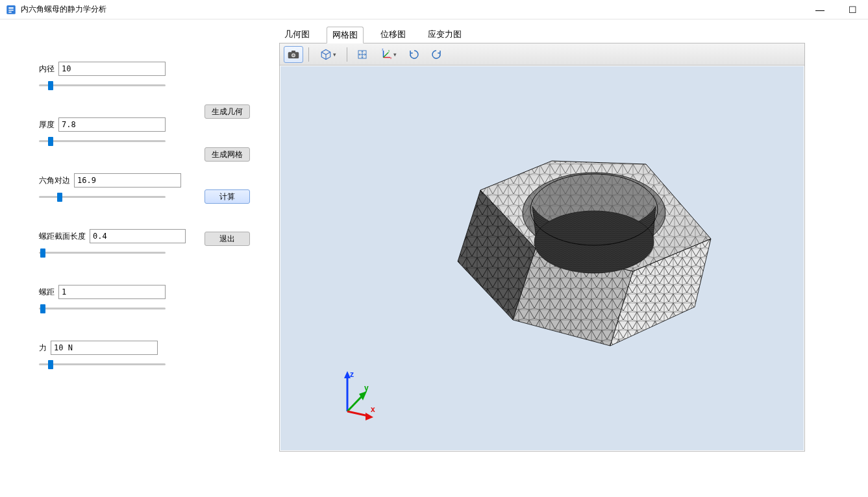 Image resolution: width=868 pixels, height=497 pixels. Describe the element at coordinates (297, 34) in the screenshot. I see `tab-geometry: 几何图` at that location.